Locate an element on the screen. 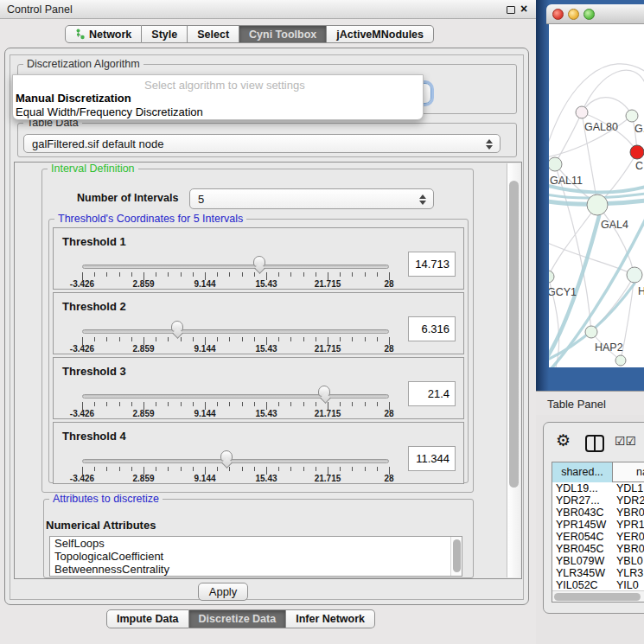 This screenshot has height=644, width=644. algorithm-combo-prompt: Select algorithm to view settings is located at coordinates (225, 85).